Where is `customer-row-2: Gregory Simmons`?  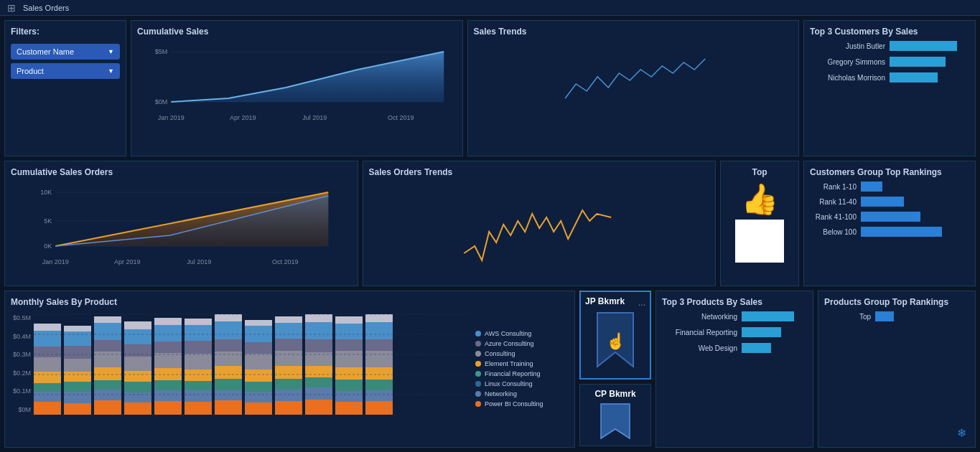 customer-row-2: Gregory Simmons is located at coordinates (890, 62).